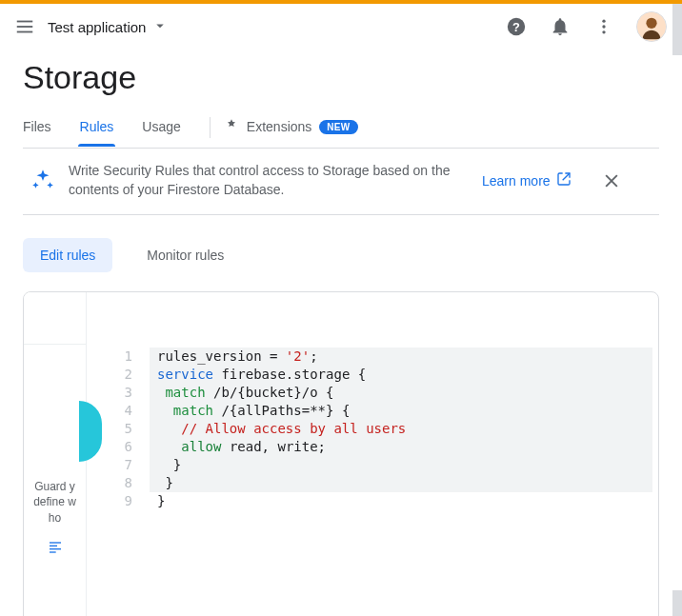 This screenshot has width=682, height=616. Describe the element at coordinates (291, 133) in the screenshot. I see `tab-extensions: Extensions NEW` at that location.